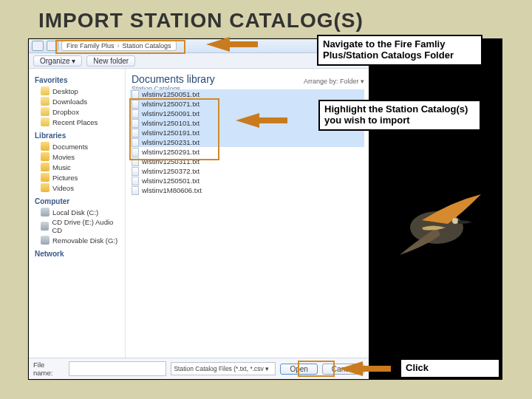  I want to click on nav-item: Removable Disk (G:), so click(77, 240).